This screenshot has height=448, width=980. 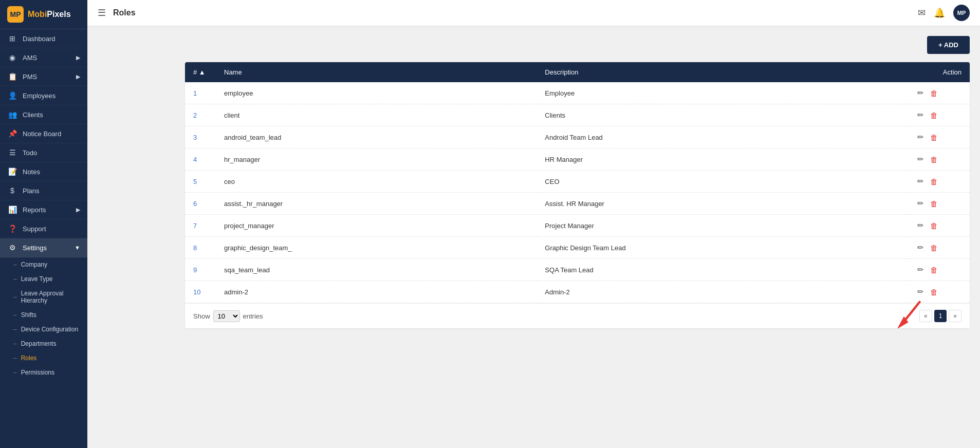 What do you see at coordinates (44, 14) in the screenshot?
I see `logo: MP MobiPixels` at bounding box center [44, 14].